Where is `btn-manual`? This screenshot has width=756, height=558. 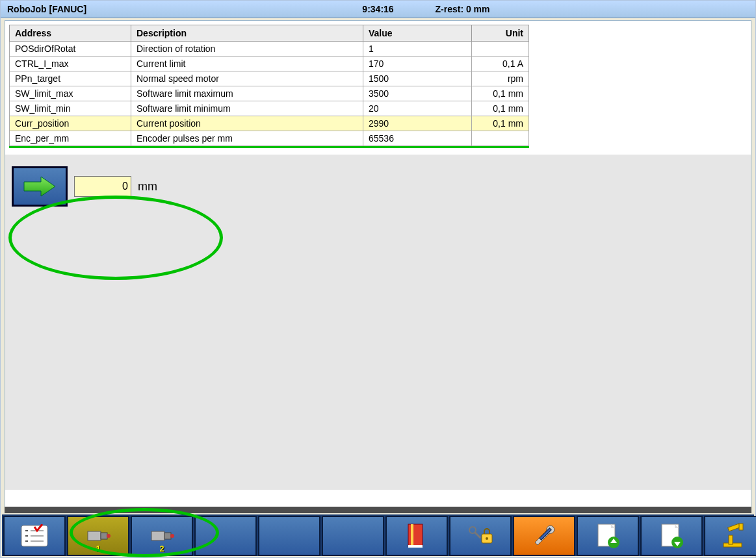
btn-manual is located at coordinates (417, 536).